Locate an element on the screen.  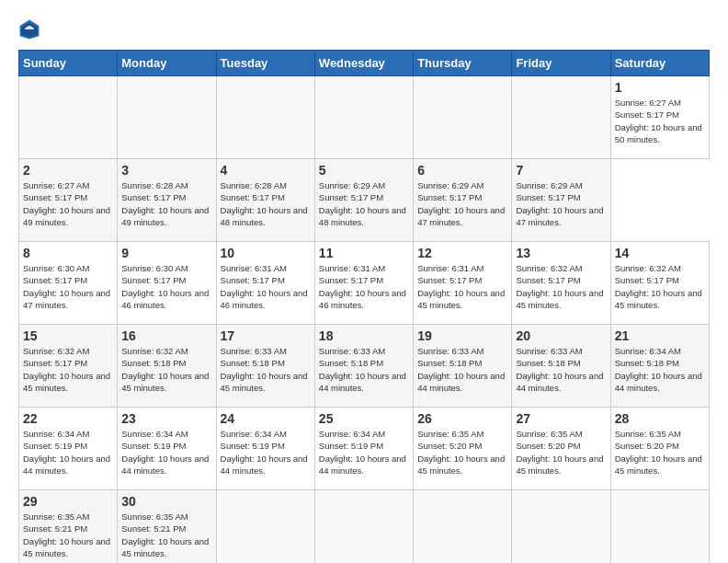
day-number: 14 is located at coordinates (660, 253).